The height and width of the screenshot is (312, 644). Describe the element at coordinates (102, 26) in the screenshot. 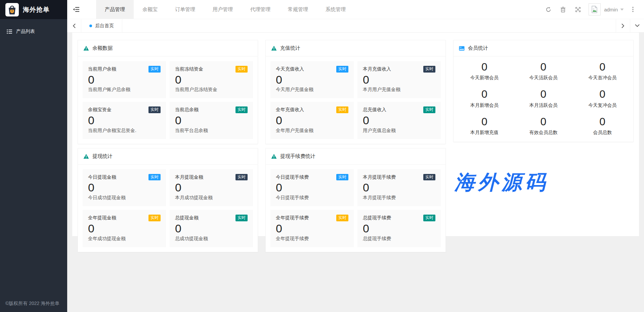

I see `tabbar-tabs: 后台首页` at that location.